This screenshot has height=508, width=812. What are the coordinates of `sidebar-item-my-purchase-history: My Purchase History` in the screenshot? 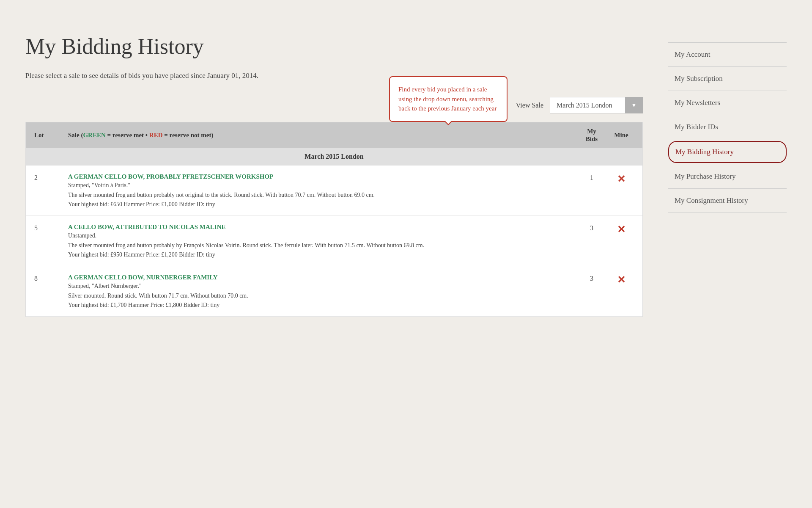 It's located at (727, 177).